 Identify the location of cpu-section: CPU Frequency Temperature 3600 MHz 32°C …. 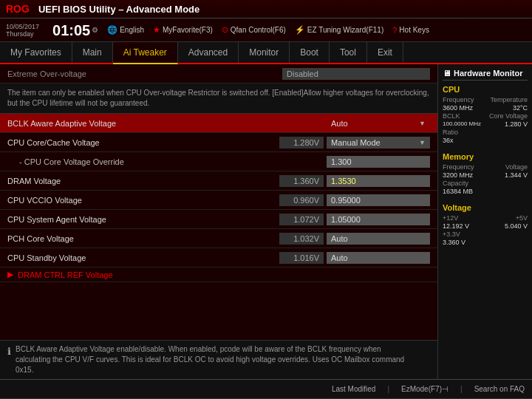
(485, 115).